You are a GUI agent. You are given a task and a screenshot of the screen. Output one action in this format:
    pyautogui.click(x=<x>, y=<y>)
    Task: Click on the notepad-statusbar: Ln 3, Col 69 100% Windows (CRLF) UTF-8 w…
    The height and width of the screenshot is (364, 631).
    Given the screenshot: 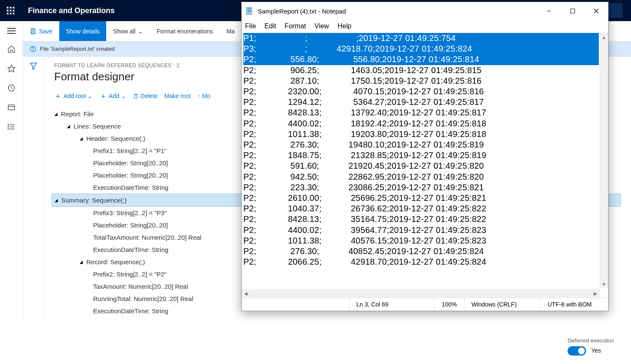 What is the action you would take?
    pyautogui.click(x=425, y=304)
    